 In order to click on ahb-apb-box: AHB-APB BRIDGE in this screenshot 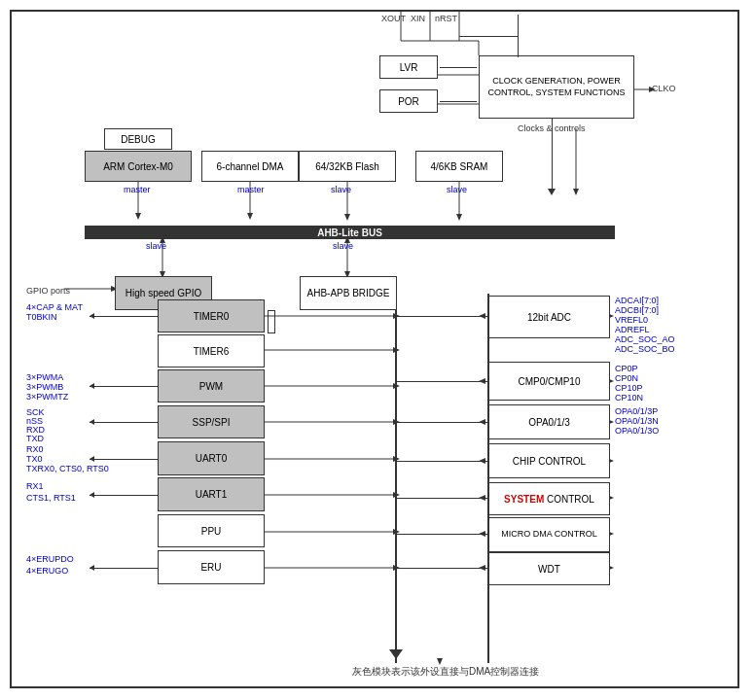, I will do `click(348, 294)`.